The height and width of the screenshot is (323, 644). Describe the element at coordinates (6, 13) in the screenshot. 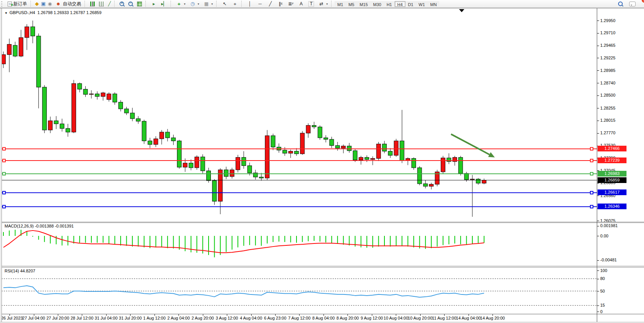

I see `chevron-down-icon: ▼` at that location.